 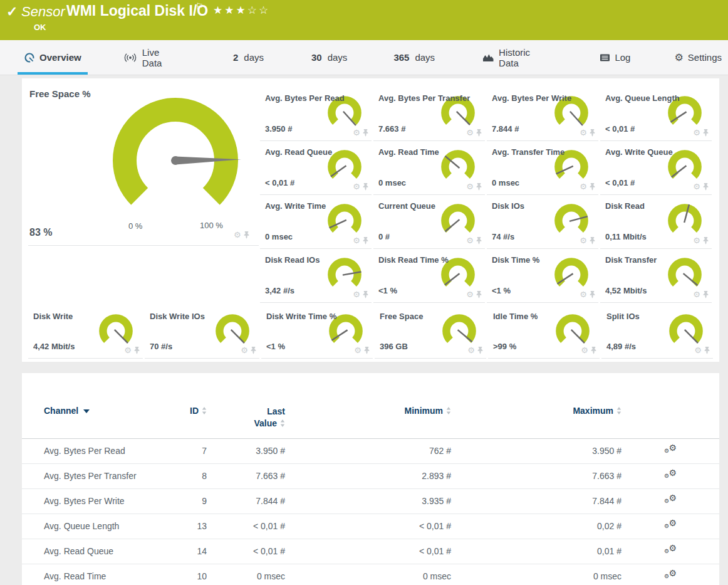 What do you see at coordinates (536, 526) in the screenshot?
I see `channel-maximum: 0,02 #` at bounding box center [536, 526].